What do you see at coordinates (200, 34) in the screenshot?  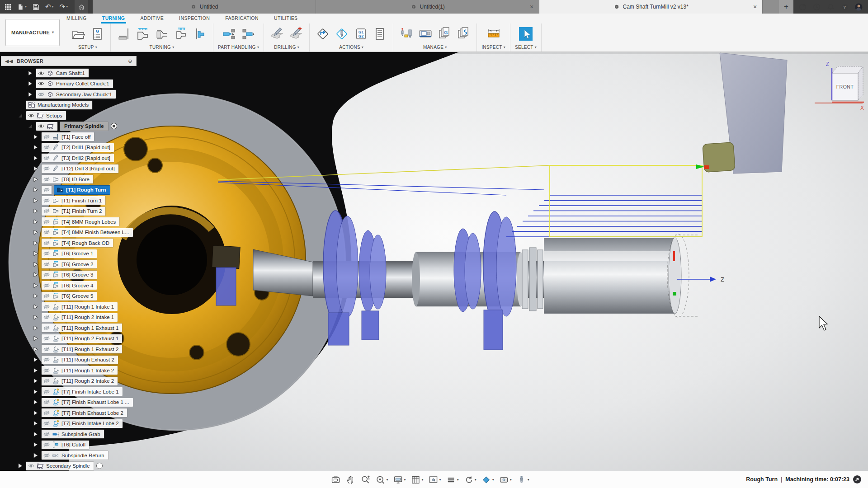 I see `turn-part-icon` at bounding box center [200, 34].